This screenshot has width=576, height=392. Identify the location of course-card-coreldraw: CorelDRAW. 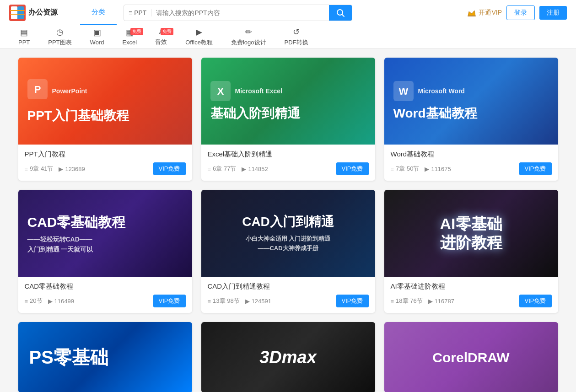
(471, 357).